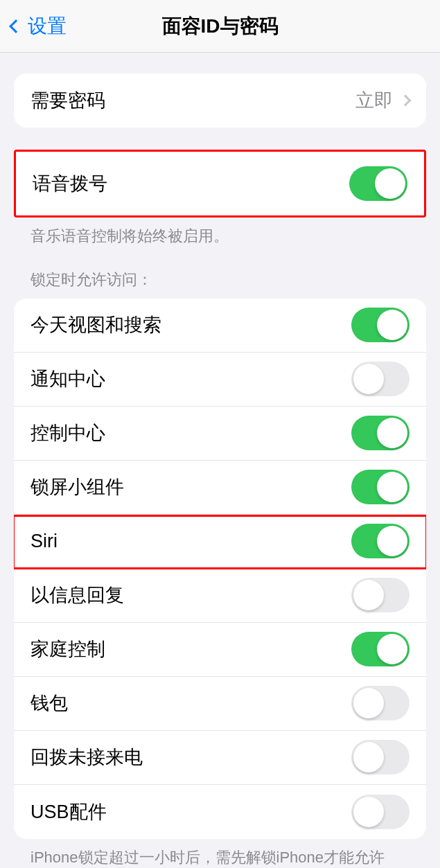 The image size is (440, 868). I want to click on lock-access-row: 家庭控制, so click(220, 650).